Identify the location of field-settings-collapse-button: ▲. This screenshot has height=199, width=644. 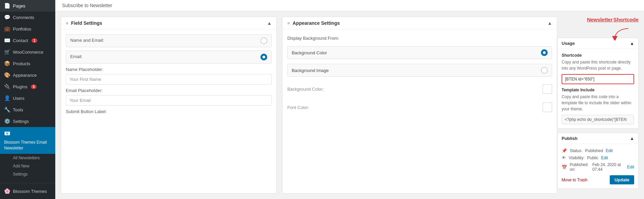
(269, 23).